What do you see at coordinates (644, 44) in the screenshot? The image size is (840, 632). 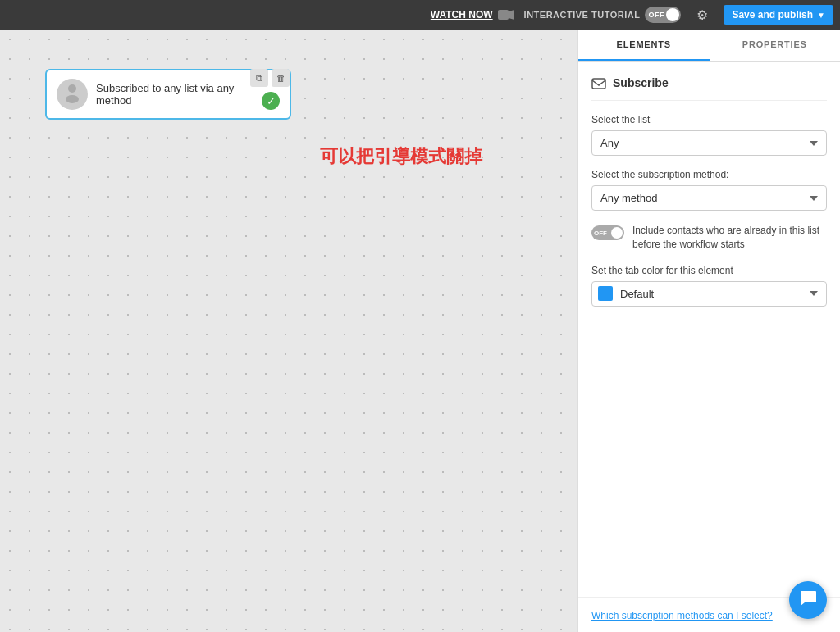 I see `tab-elements-label: ELEMENTS` at bounding box center [644, 44].